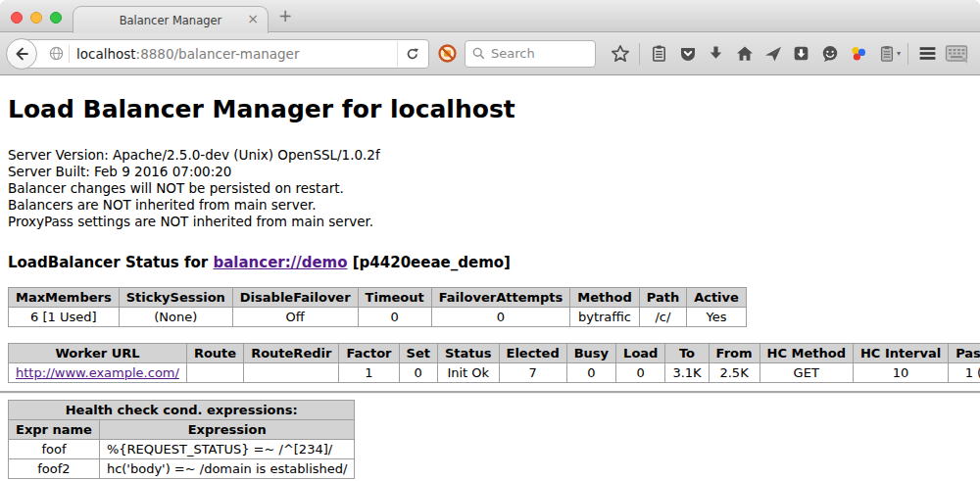 The height and width of the screenshot is (481, 980). I want to click on navigation-toolbar: localhost:8880/balancer-manager, so click(490, 54).